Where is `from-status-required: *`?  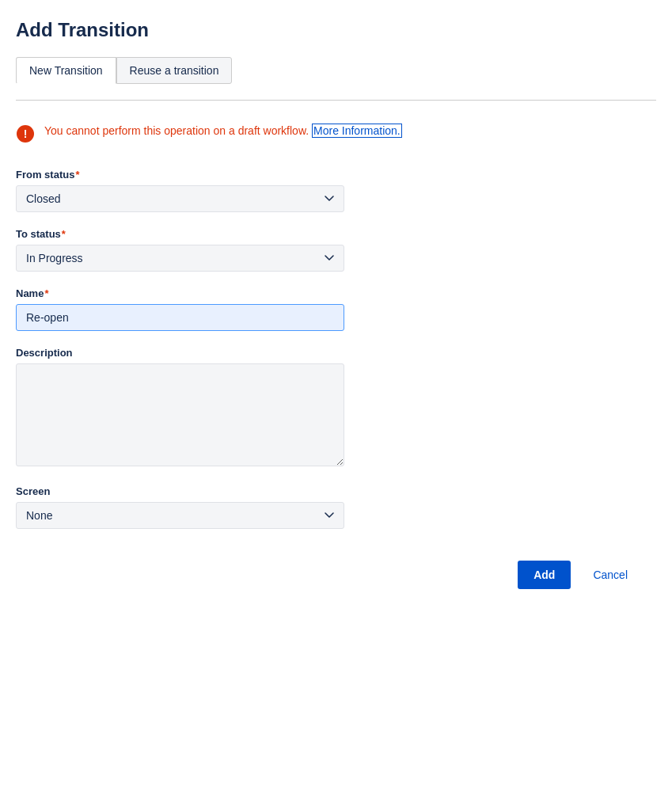
from-status-required: * is located at coordinates (78, 174).